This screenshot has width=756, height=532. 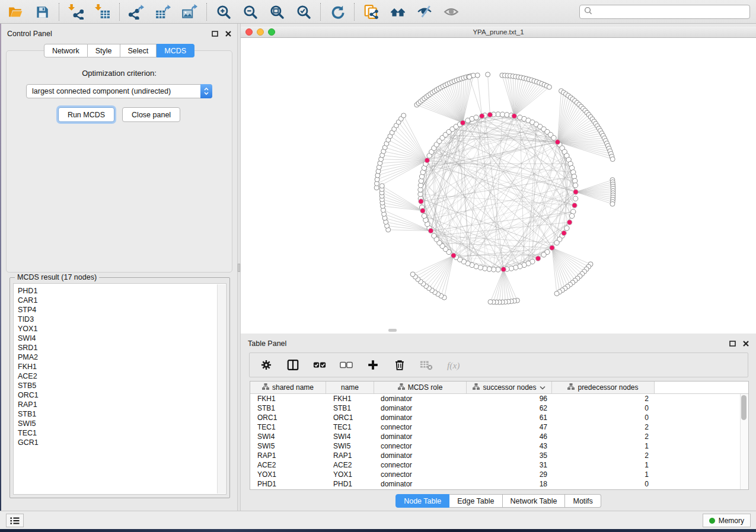 What do you see at coordinates (122, 357) in the screenshot?
I see `mcds-result-item: PMA2` at bounding box center [122, 357].